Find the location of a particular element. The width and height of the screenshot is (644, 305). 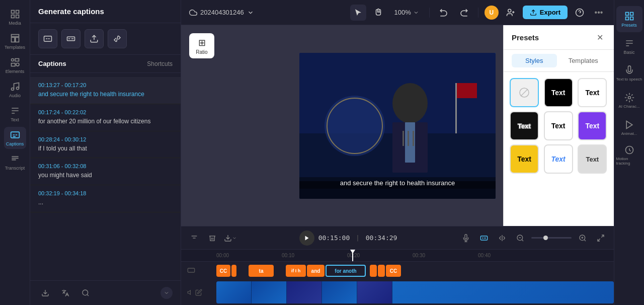

translate-captions-button is located at coordinates (65, 293).